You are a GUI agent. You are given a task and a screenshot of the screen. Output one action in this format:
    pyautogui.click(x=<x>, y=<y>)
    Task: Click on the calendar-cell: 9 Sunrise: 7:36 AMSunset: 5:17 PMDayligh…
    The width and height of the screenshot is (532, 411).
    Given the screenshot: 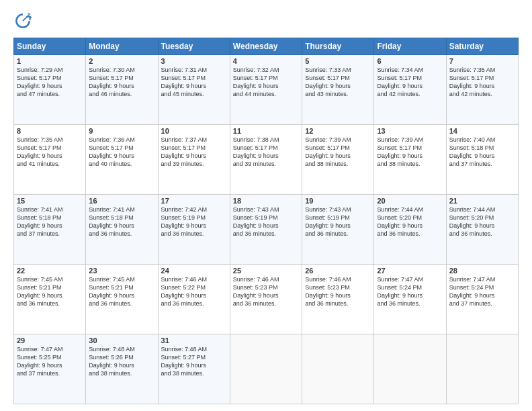 What is the action you would take?
    pyautogui.click(x=122, y=160)
    